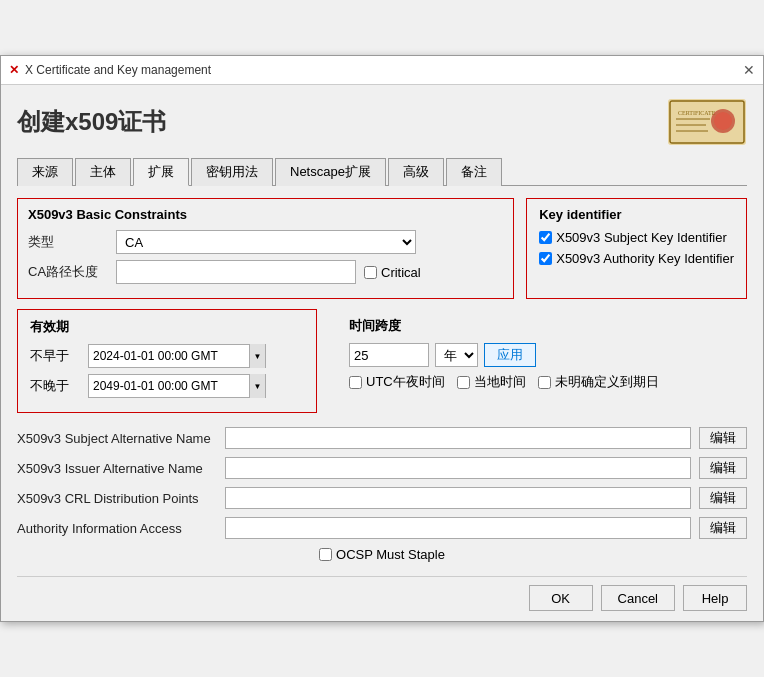 The image size is (764, 677). Describe the element at coordinates (382, 438) in the screenshot. I see `ext-field-row-0: X509v3 Subject Alternative Name 编辑` at that location.